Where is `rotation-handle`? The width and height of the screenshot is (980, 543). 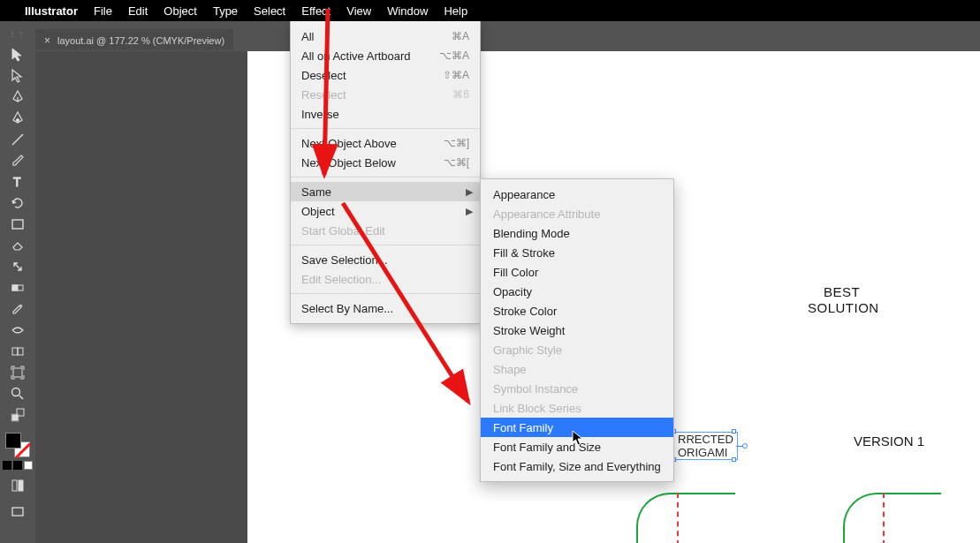
rotation-handle is located at coordinates (745, 446).